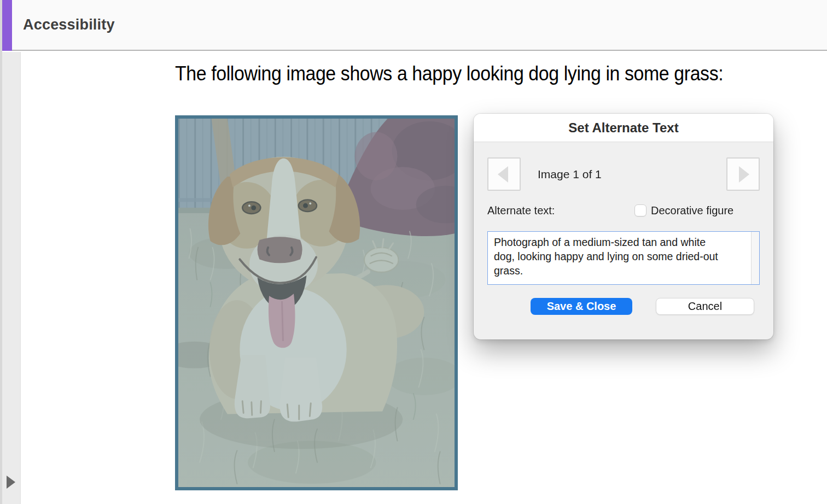 The image size is (827, 504). Describe the element at coordinates (11, 278) in the screenshot. I see `left-rail` at that location.